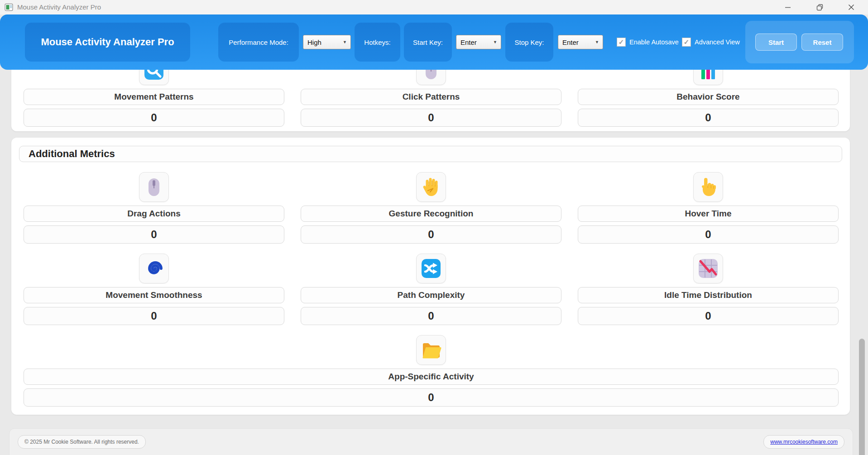  What do you see at coordinates (259, 42) in the screenshot?
I see `performance-mode-label: Performance Mode:` at bounding box center [259, 42].